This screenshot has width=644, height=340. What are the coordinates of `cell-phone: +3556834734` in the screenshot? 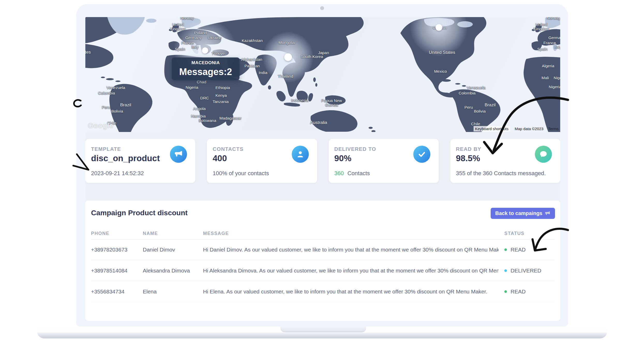 It's located at (117, 292).